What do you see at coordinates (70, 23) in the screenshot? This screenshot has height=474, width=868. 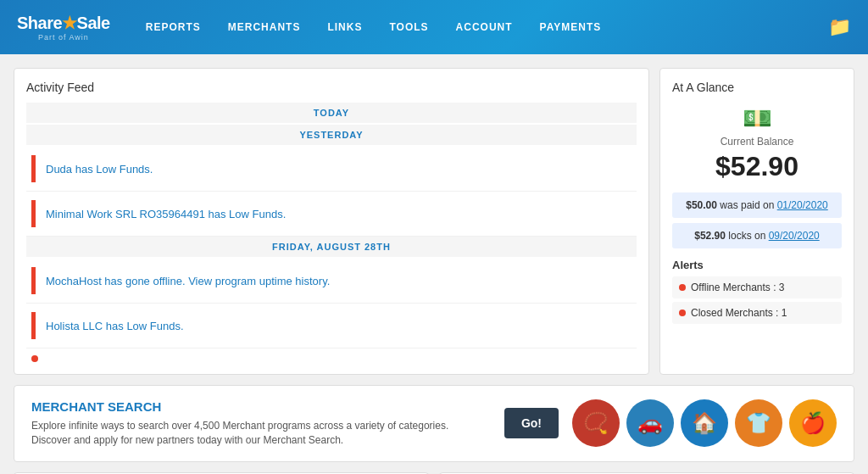 I see `logo-star: ★` at bounding box center [70, 23].